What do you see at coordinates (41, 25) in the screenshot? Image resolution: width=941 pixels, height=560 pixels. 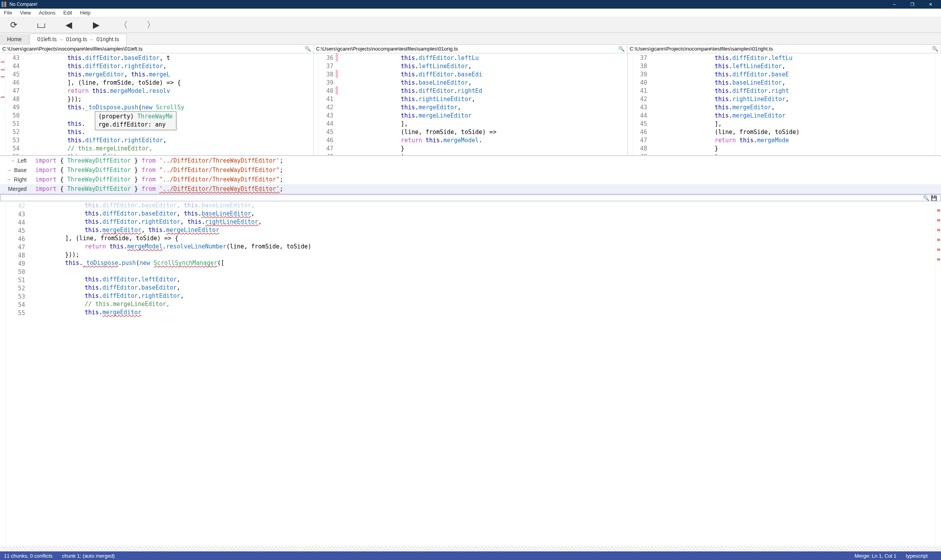 I see `whitespace-icon: ⌴` at bounding box center [41, 25].